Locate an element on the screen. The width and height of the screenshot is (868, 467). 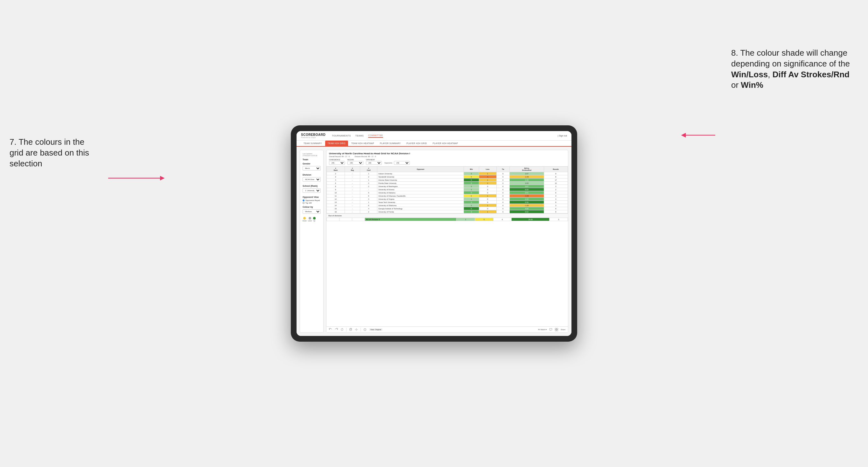
cell-diff: -2.29 is located at coordinates (527, 177).